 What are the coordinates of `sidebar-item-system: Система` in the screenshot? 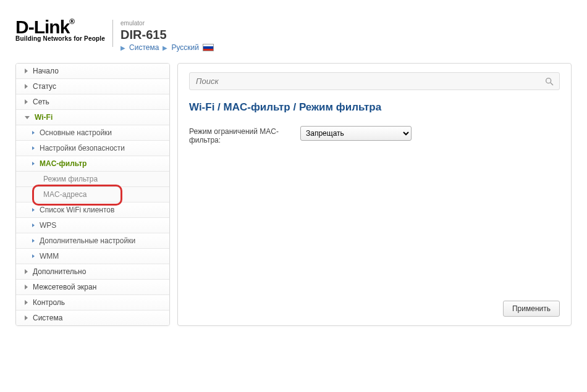 It's located at (93, 318).